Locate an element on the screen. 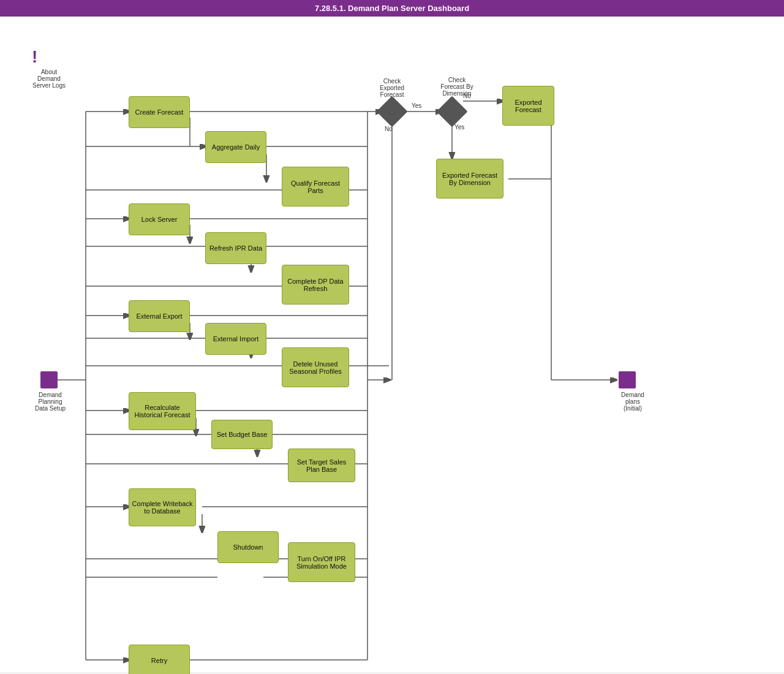 Image resolution: width=784 pixels, height=674 pixels. check-forecast-by-dimension-label: CheckForecast ByDimension is located at coordinates (457, 87).